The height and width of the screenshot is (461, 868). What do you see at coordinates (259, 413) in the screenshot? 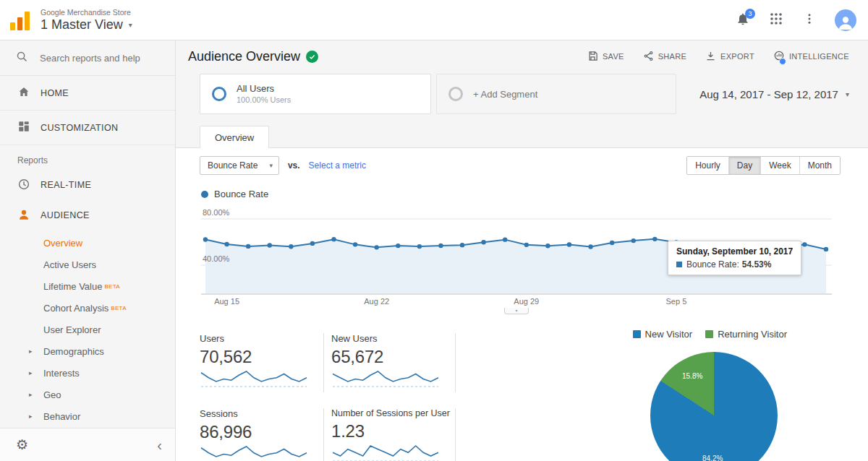
I see `metric-label: Sessions` at bounding box center [259, 413].